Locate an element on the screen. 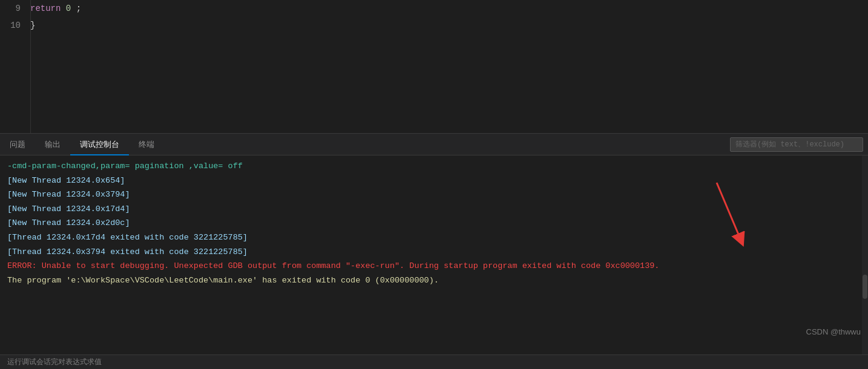 Image resolution: width=868 pixels, height=369 pixels. console-line-5: [New Thread 12324.0x2d0c] is located at coordinates (434, 223).